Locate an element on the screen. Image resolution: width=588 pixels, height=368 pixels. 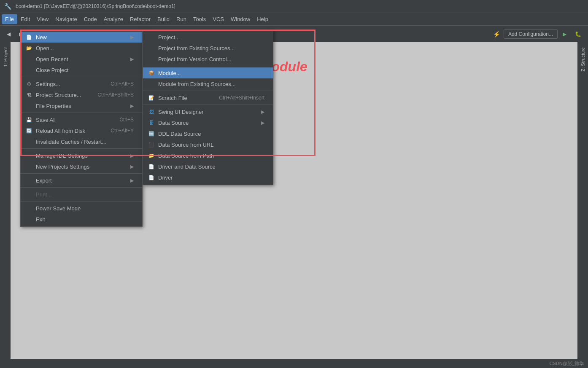
menu-item-new: 📄 New ▶ is located at coordinates (81, 37).